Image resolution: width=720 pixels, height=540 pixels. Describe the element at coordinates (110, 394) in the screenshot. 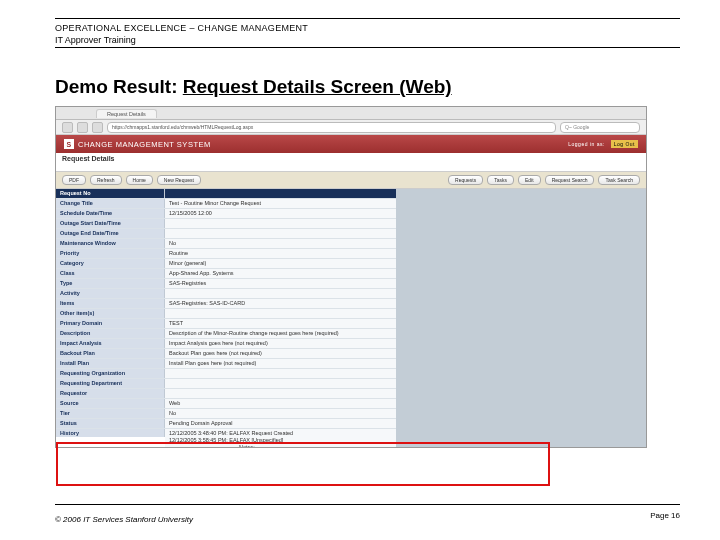

I see `field-label: Requestor` at that location.